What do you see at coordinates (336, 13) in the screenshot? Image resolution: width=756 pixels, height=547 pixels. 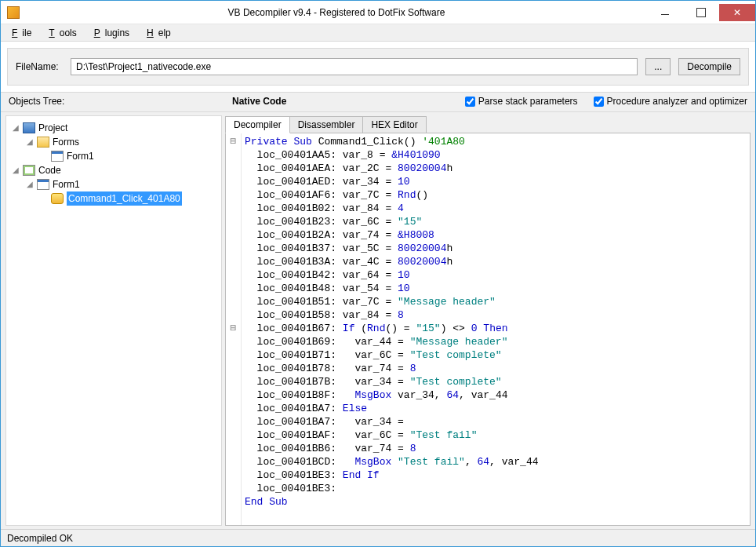 I see `window-title: VB Decompiler v9.4 - Registered to DotFi…` at bounding box center [336, 13].